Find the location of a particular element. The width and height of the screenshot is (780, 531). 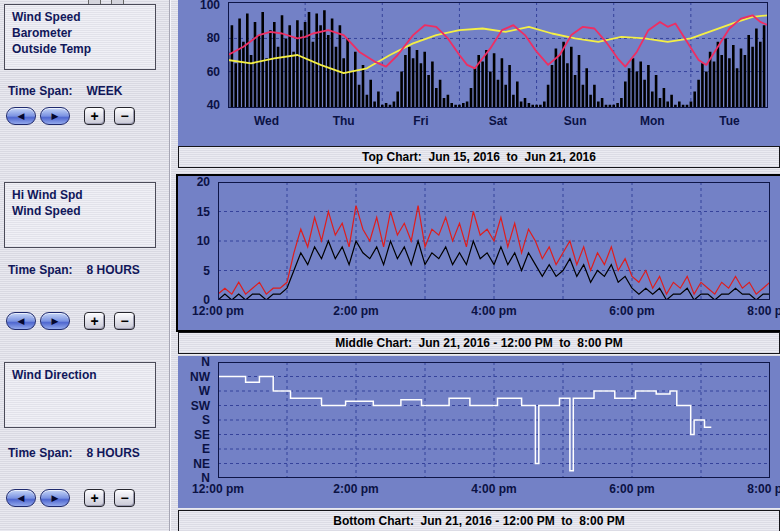

time-span-row: Time Span:WEEK is located at coordinates (65, 91).